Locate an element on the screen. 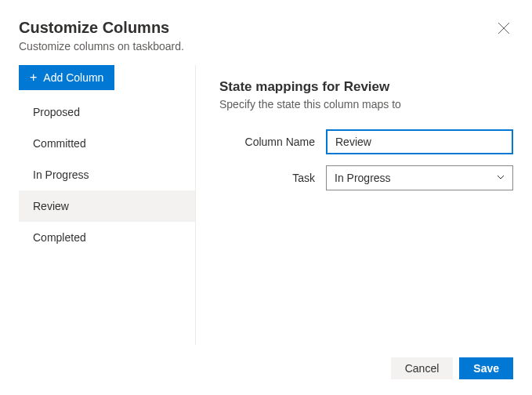 The height and width of the screenshot is (395, 532). task-label: Task is located at coordinates (273, 178).